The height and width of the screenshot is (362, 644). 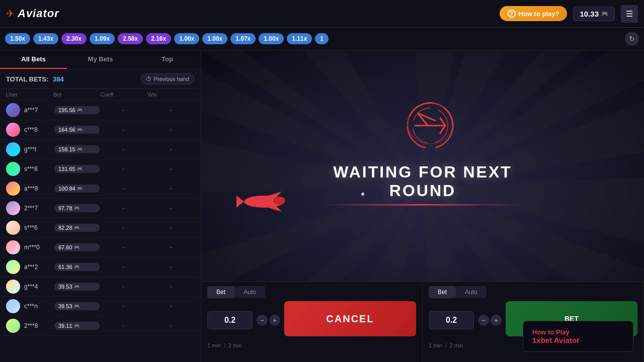 I want to click on bet-tab-2: Bet, so click(x=442, y=292).